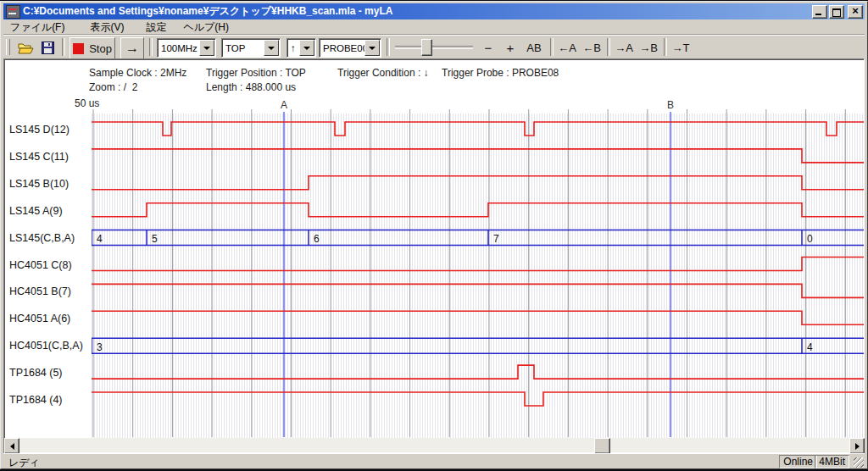  I want to click on trigger-edge-dropdown-icon, so click(307, 47).